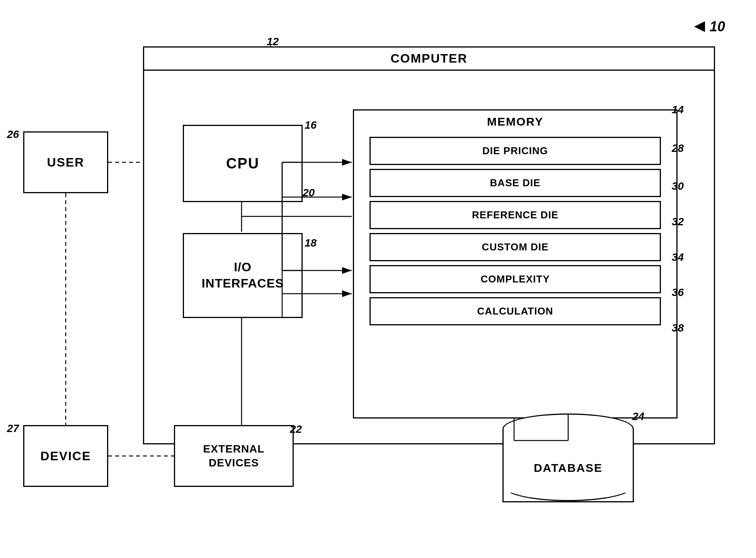 This screenshot has width=756, height=558. What do you see at coordinates (66, 162) in the screenshot?
I see `user-box: USER` at bounding box center [66, 162].